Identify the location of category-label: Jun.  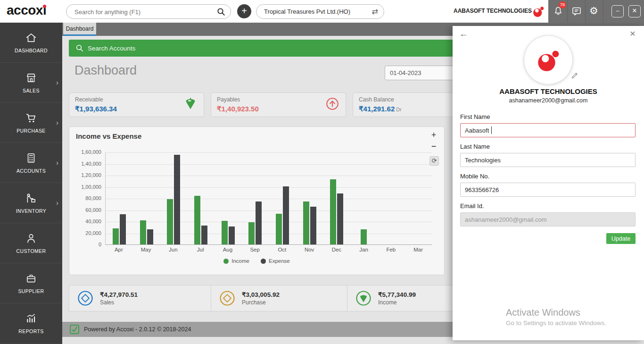
(173, 250).